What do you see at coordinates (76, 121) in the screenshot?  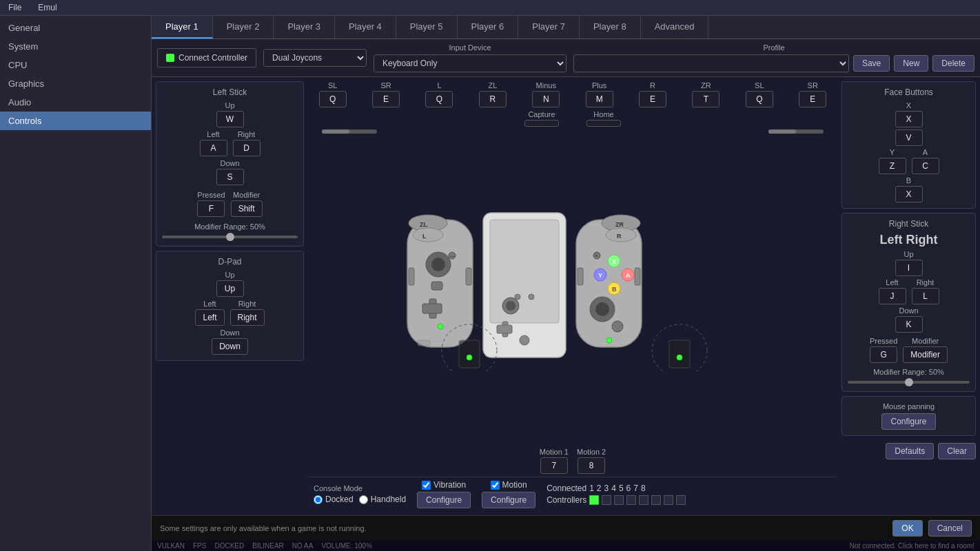 I see `sidebar-item-controls: Controls` at bounding box center [76, 121].